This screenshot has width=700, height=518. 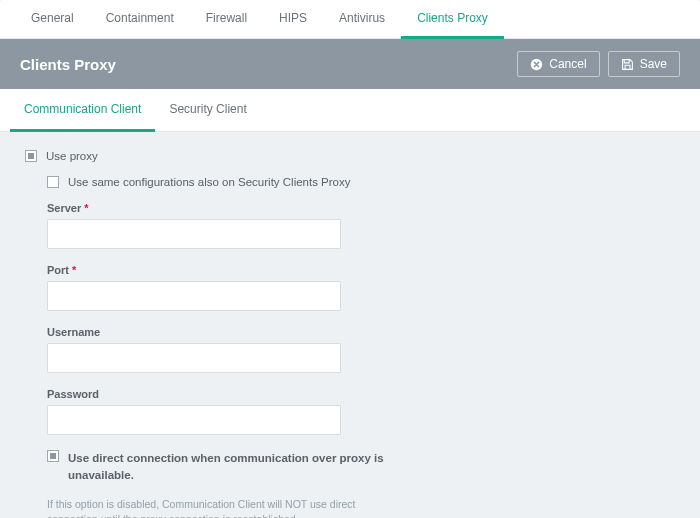 I want to click on save-button: Save, so click(x=644, y=64).